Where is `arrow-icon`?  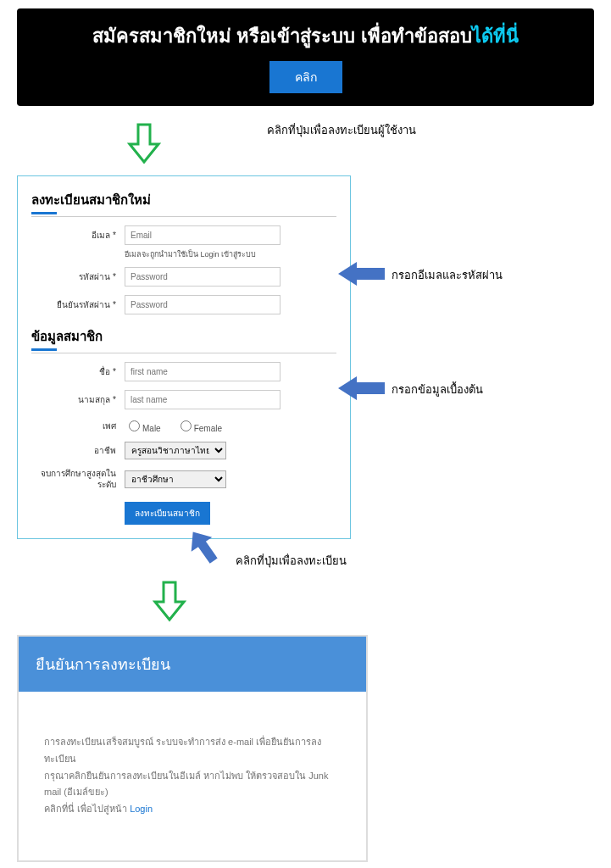 arrow-icon is located at coordinates (205, 551).